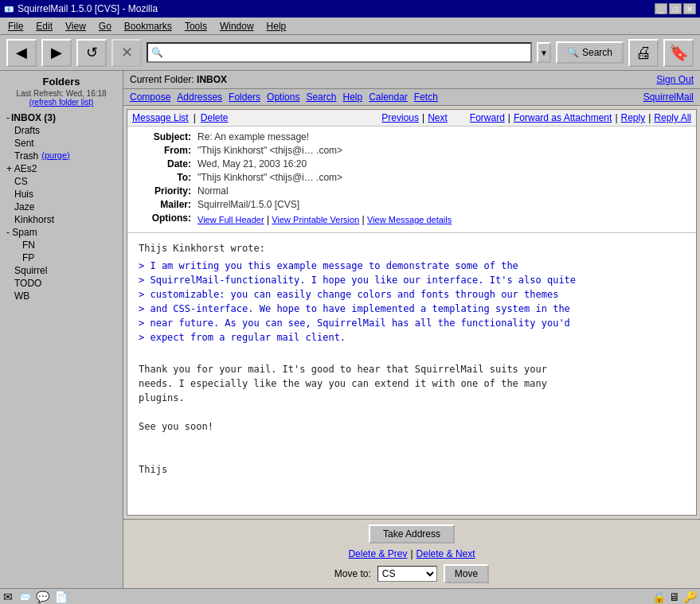  Describe the element at coordinates (634, 118) in the screenshot. I see `reply-link: Reply` at that location.